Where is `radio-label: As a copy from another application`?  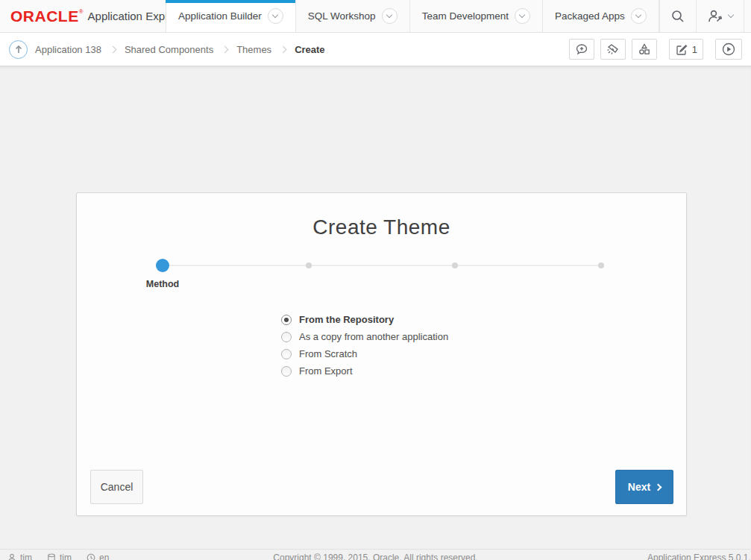 radio-label: As a copy from another application is located at coordinates (374, 337).